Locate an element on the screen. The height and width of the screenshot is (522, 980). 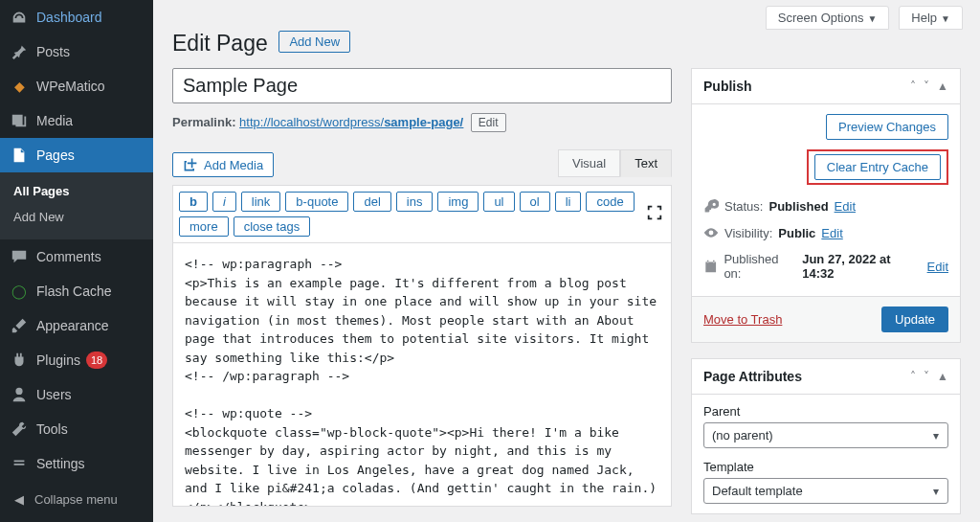
qt-code: code is located at coordinates (610, 201).